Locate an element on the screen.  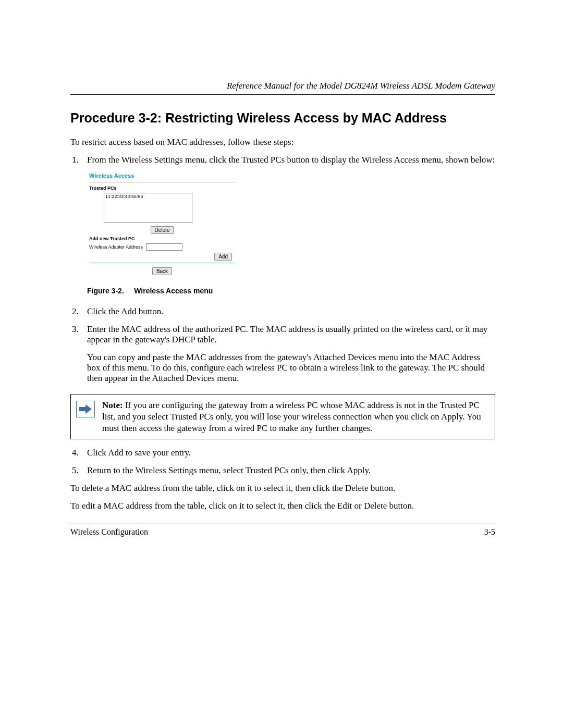
step-2-text: Click the Add button. is located at coordinates (125, 312).